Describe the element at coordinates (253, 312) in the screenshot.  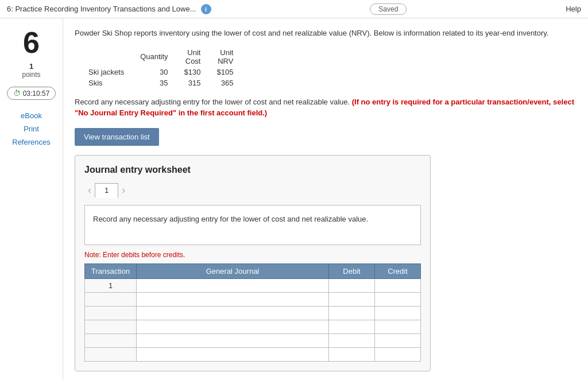
I see `journal-table: Transaction General Journal Debit Credit…` at that location.